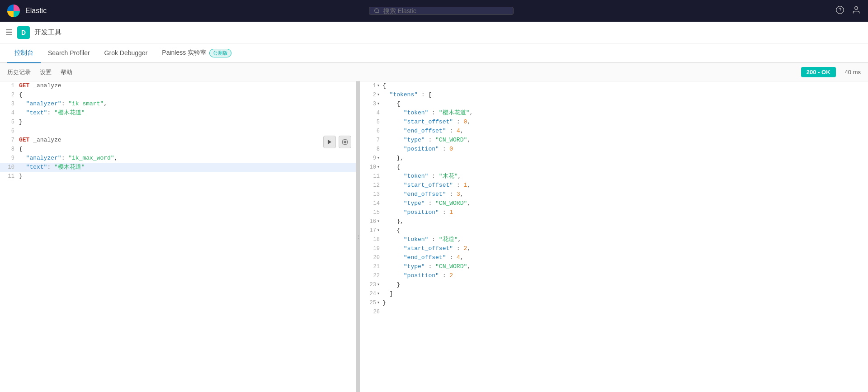 Image resolution: width=868 pixels, height=392 pixels. What do you see at coordinates (221, 53) in the screenshot?
I see `beta-badge: 公测版` at bounding box center [221, 53].